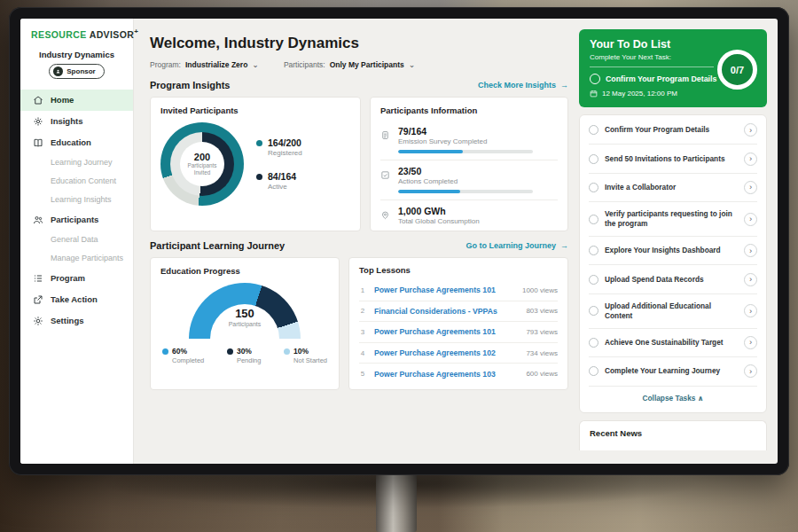 The height and width of the screenshot is (532, 798). I want to click on sidebar-item-general-data: General Data, so click(76, 239).